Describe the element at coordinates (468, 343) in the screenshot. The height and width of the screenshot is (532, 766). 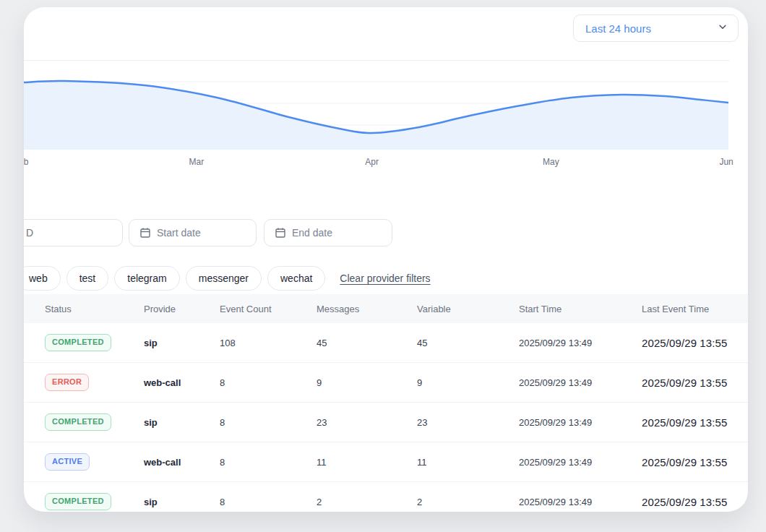
I see `variable-cell: 45` at that location.